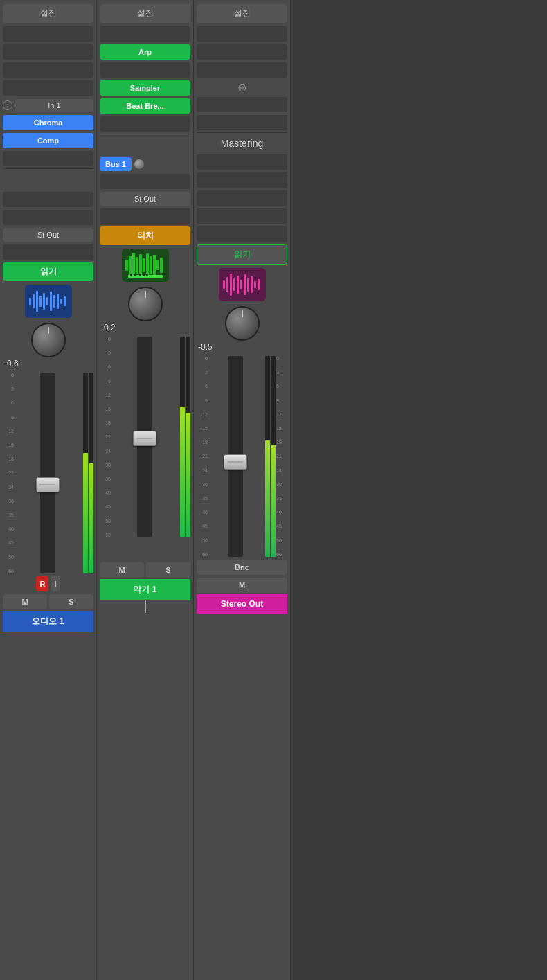 Image resolution: width=547 pixels, height=980 pixels. What do you see at coordinates (48, 169) in the screenshot?
I see `divider-1-audio1` at bounding box center [48, 169].